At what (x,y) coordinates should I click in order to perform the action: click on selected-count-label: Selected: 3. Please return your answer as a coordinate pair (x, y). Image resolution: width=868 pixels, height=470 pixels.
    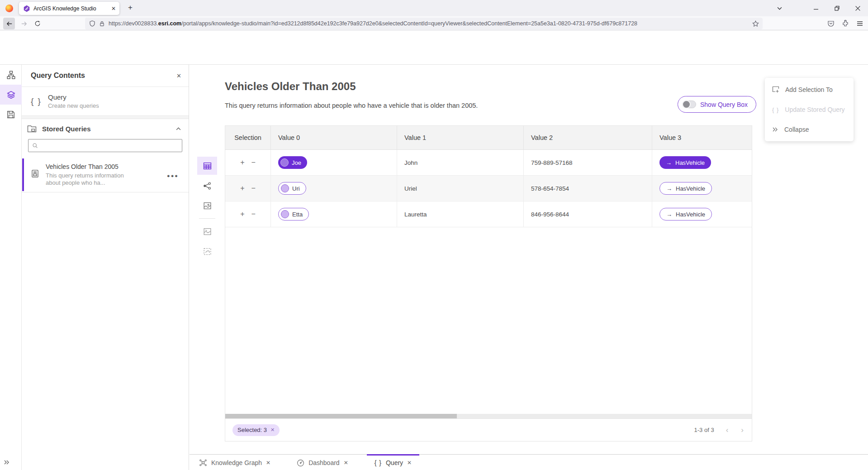
    Looking at the image, I should click on (252, 430).